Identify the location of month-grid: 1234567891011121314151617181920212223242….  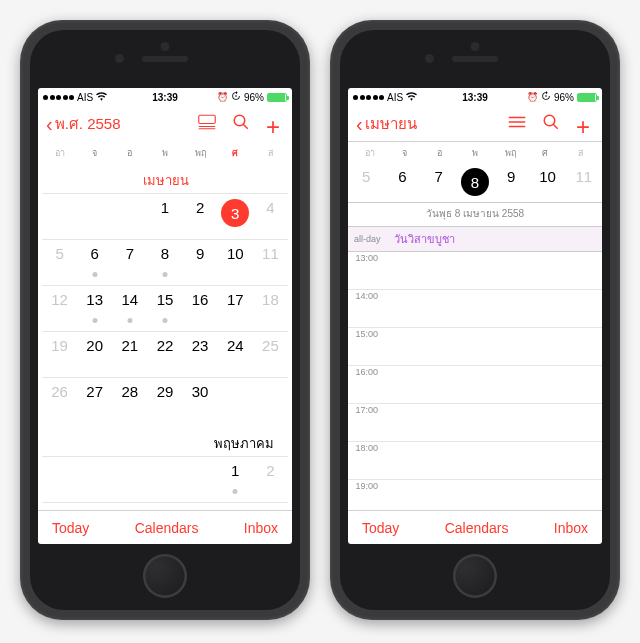
(165, 308).